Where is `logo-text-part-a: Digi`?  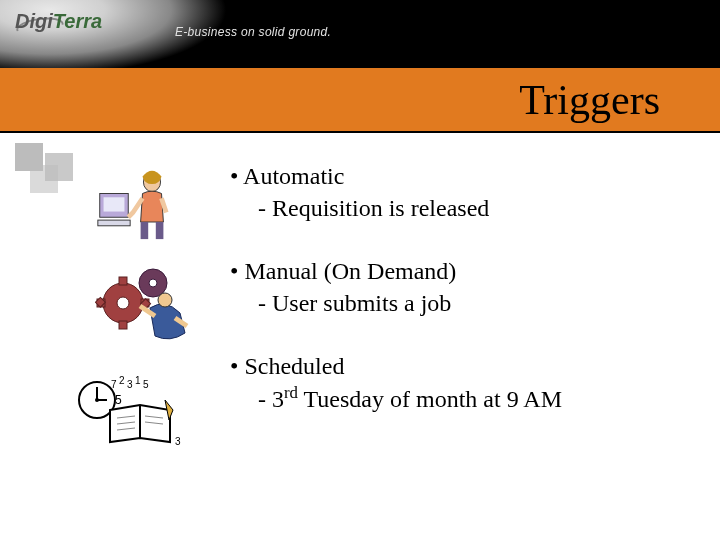
logo-text-part-a: Digi is located at coordinates (34, 21).